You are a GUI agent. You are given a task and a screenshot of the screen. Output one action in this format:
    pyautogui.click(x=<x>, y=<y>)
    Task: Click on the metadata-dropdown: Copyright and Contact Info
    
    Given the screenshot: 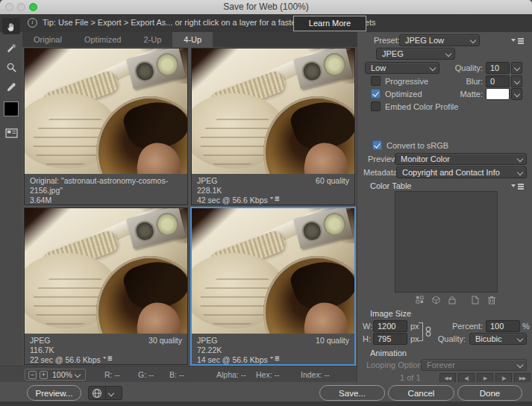 What is the action you would take?
    pyautogui.click(x=461, y=172)
    